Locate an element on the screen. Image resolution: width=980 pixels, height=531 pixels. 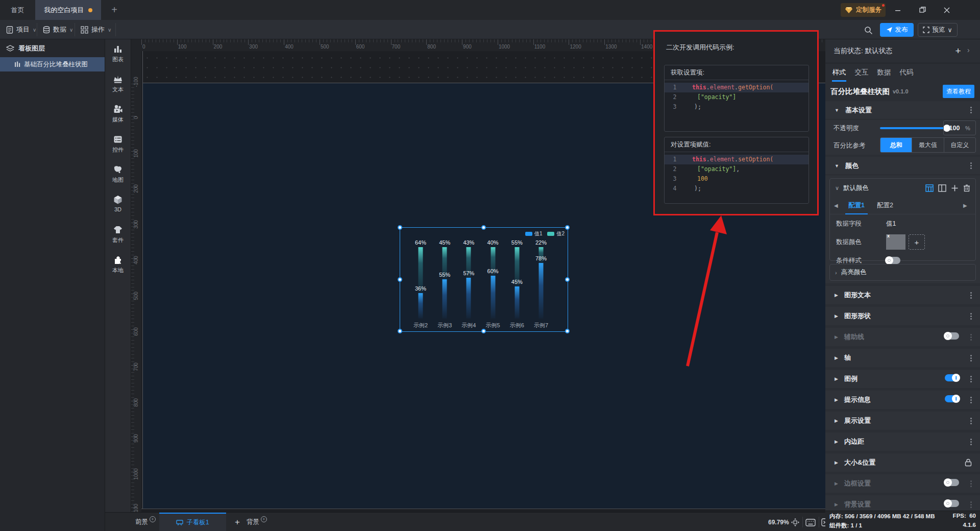
foreground-label: 前景 + is located at coordinates (145, 522).